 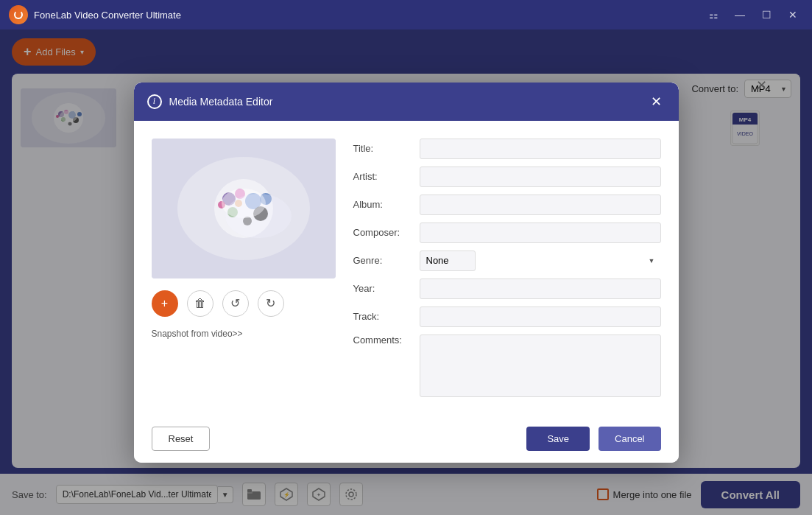 I want to click on title-row: Title:, so click(x=507, y=149).